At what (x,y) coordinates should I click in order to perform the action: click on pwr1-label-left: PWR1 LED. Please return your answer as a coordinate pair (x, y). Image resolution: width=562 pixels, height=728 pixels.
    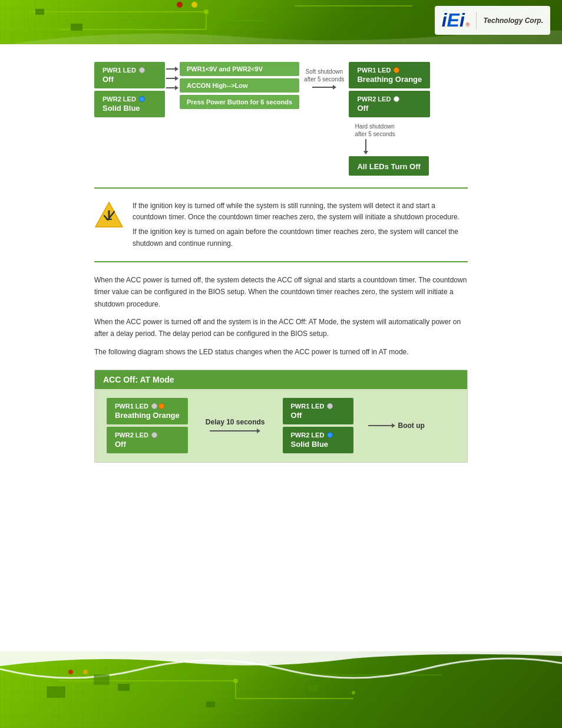
    Looking at the image, I should click on (119, 70).